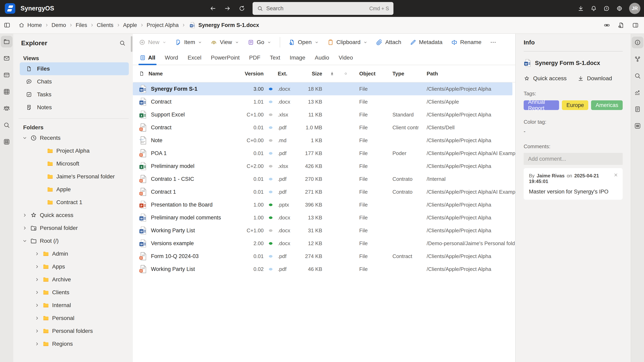  What do you see at coordinates (606, 8) in the screenshot?
I see `help-icon: ?` at bounding box center [606, 8].